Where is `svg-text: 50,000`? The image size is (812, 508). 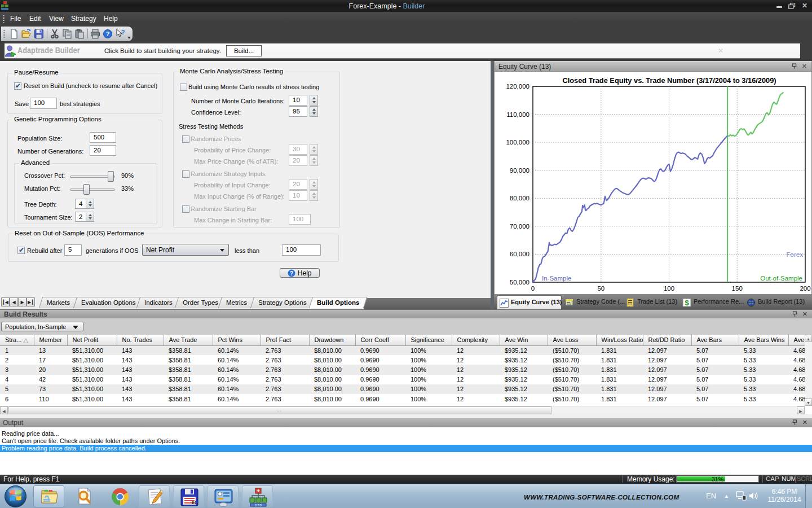
svg-text: 50,000 is located at coordinates (520, 282).